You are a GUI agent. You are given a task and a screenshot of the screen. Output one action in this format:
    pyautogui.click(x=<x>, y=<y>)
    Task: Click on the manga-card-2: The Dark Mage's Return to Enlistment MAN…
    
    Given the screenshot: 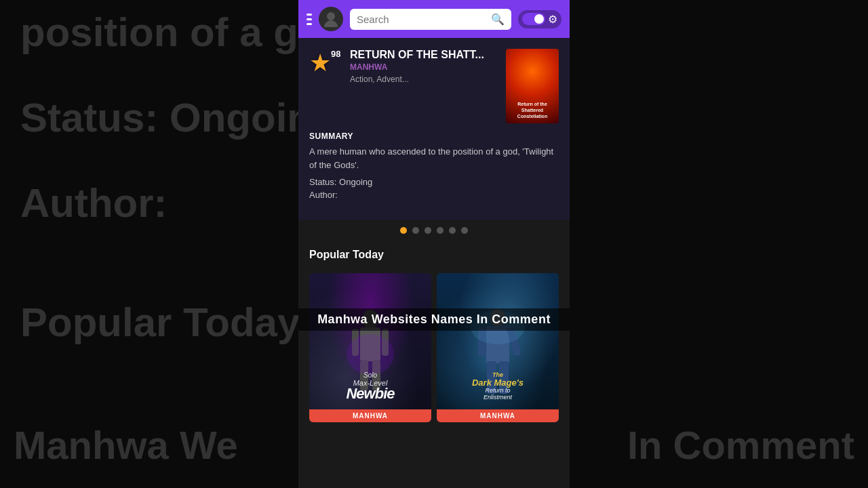 What is the action you would take?
    pyautogui.click(x=498, y=348)
    